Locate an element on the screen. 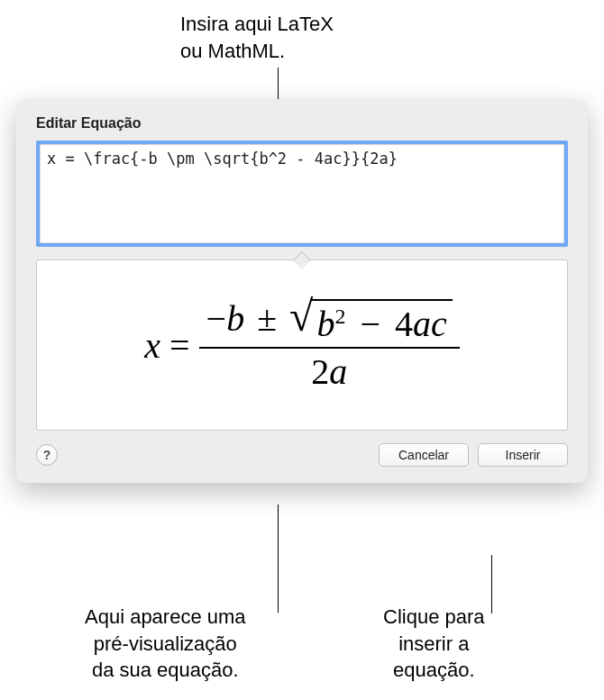  callout-top-text: Insira aqui LaTeX ou MathML. is located at coordinates (257, 38).